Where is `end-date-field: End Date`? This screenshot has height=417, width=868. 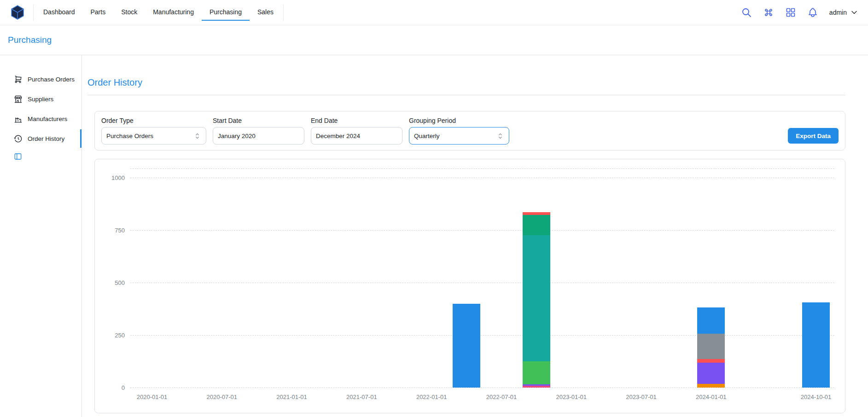 end-date-field: End Date is located at coordinates (356, 131).